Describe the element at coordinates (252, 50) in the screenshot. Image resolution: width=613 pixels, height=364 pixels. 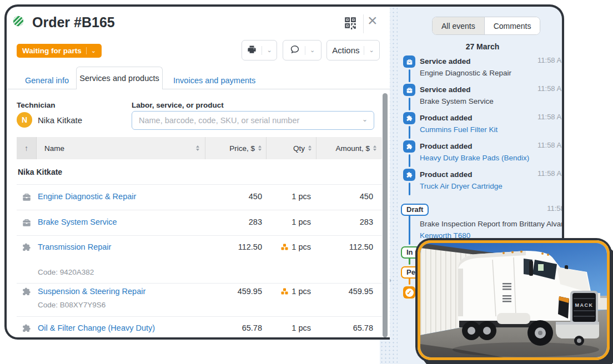
I see `print-icon` at that location.